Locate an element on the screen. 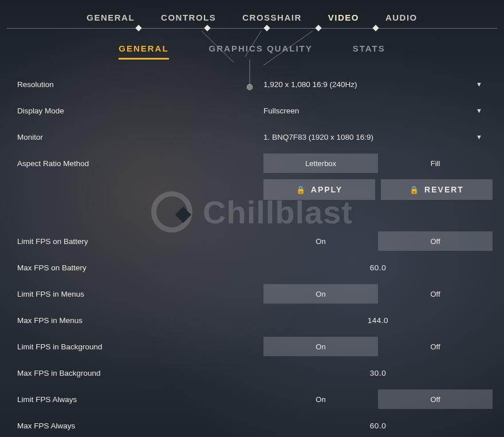 This screenshot has width=504, height=437. action-row: 🔒 APPLY 🔒 REVERT is located at coordinates (378, 190).